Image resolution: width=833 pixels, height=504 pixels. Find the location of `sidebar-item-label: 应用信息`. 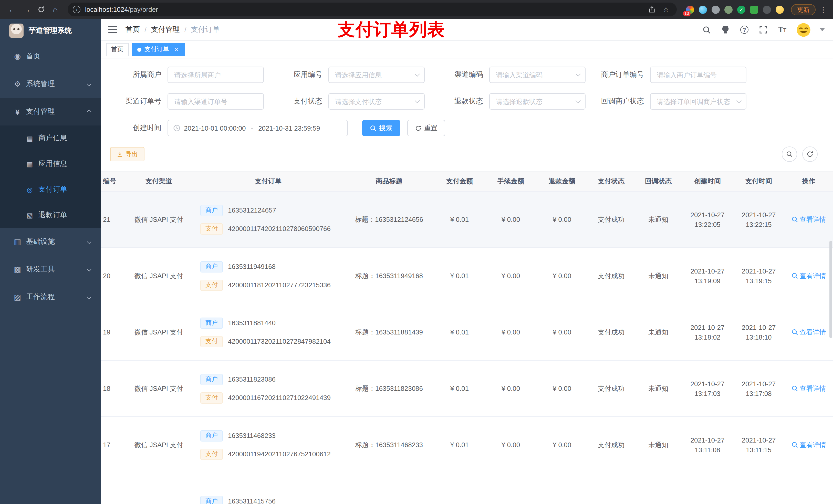

sidebar-item-label: 应用信息 is located at coordinates (53, 164).